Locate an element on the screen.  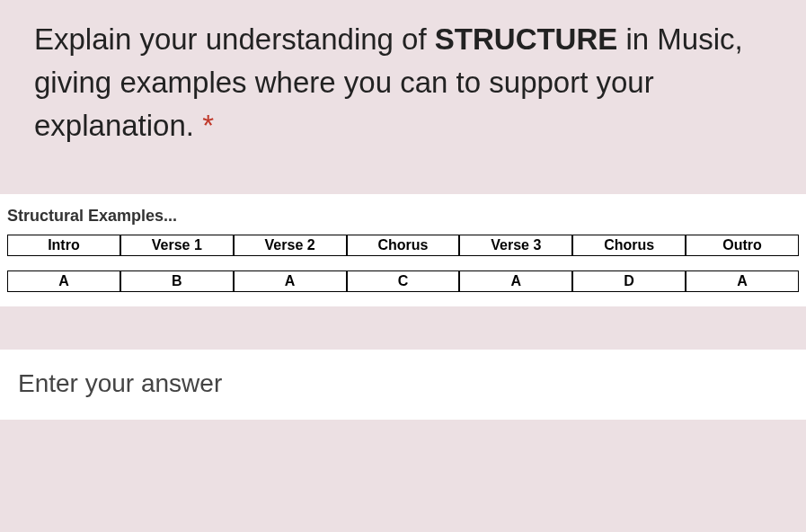
table-cell: D is located at coordinates (629, 281).